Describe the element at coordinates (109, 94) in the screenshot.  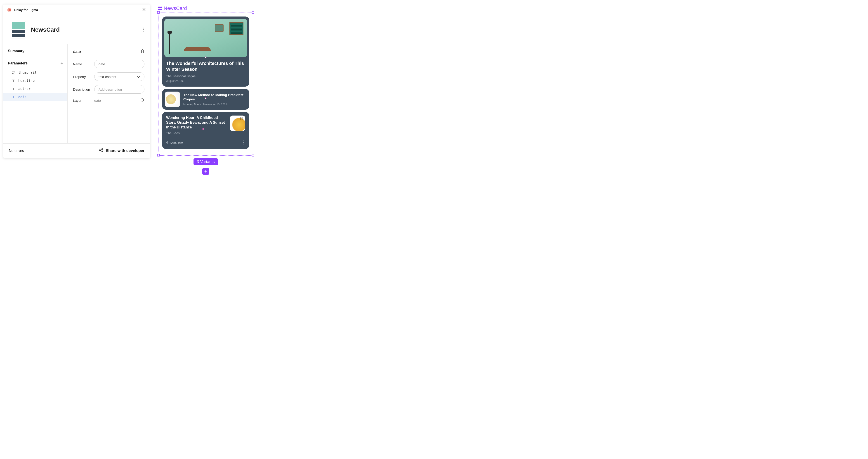
I see `detail-pane: date Name date Property text-content Des…` at that location.